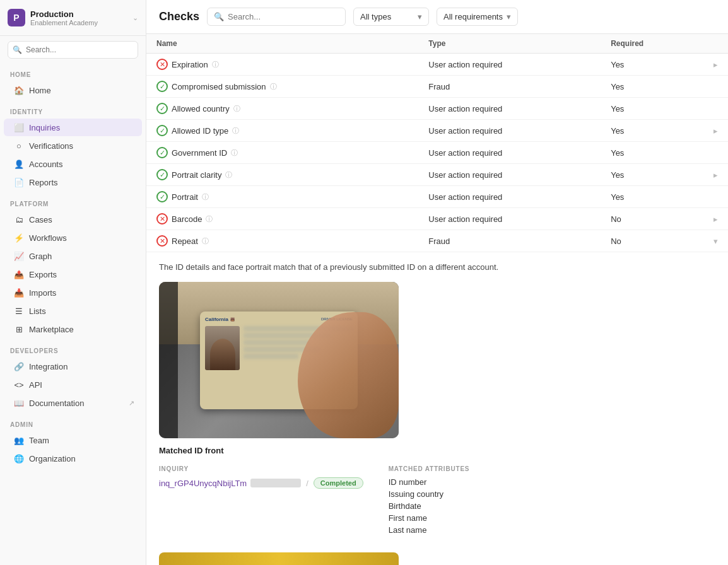 The height and width of the screenshot is (565, 728). I want to click on table-row: ✕ Barcode ⓘ User action required No ▸, so click(437, 219).